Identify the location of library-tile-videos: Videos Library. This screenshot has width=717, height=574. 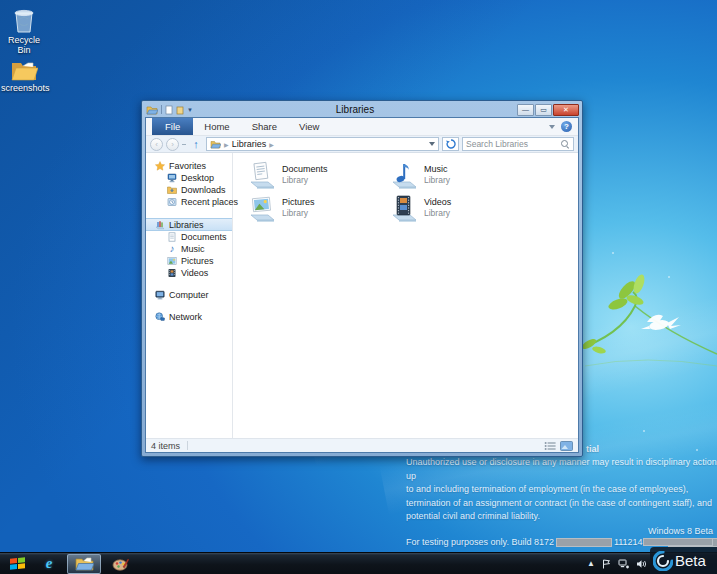
(458, 208).